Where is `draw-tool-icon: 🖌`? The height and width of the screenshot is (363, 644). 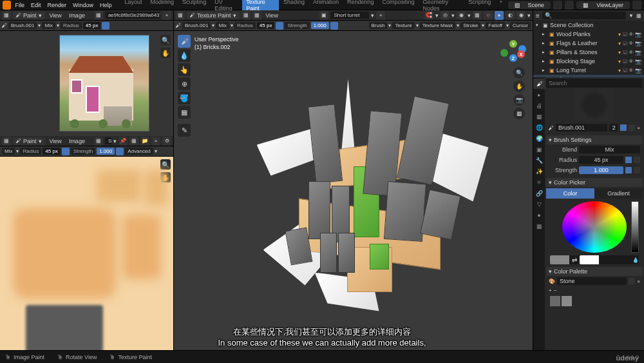
draw-tool-icon: 🖌 is located at coordinates (184, 41).